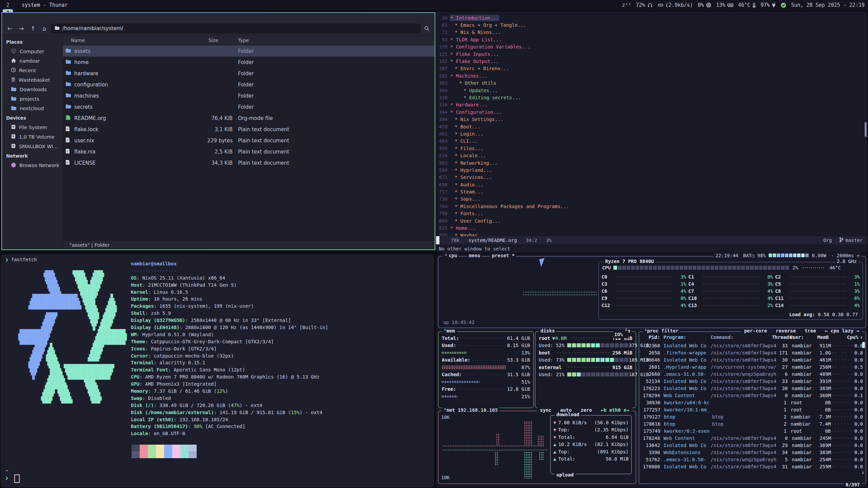 This screenshot has width=868, height=488. Describe the element at coordinates (650, 83) in the screenshot. I see `org-heading-line: 303 * Other Utils` at that location.